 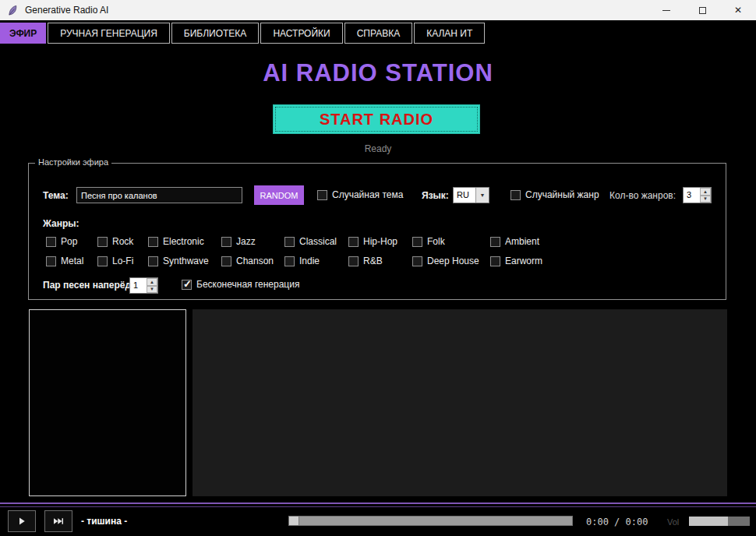 What do you see at coordinates (22, 521) in the screenshot?
I see `play-icon` at bounding box center [22, 521].